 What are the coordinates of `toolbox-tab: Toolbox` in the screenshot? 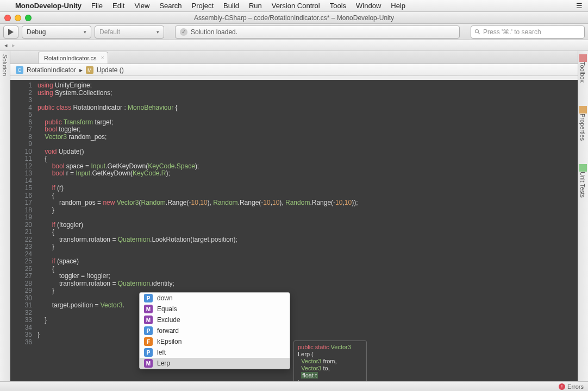 It's located at (583, 70).